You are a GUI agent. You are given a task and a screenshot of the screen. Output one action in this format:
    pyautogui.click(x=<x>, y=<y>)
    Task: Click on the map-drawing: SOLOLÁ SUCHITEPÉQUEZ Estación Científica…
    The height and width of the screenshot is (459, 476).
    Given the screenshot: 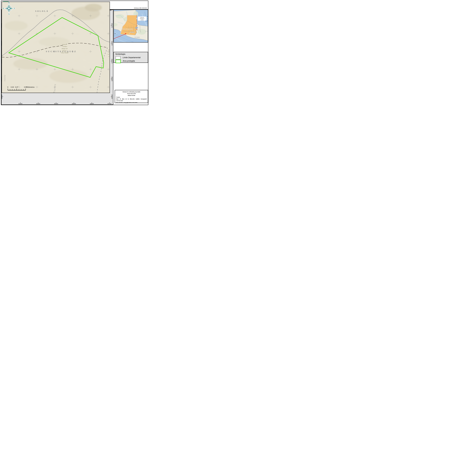 What is the action you would take?
    pyautogui.click(x=56, y=47)
    